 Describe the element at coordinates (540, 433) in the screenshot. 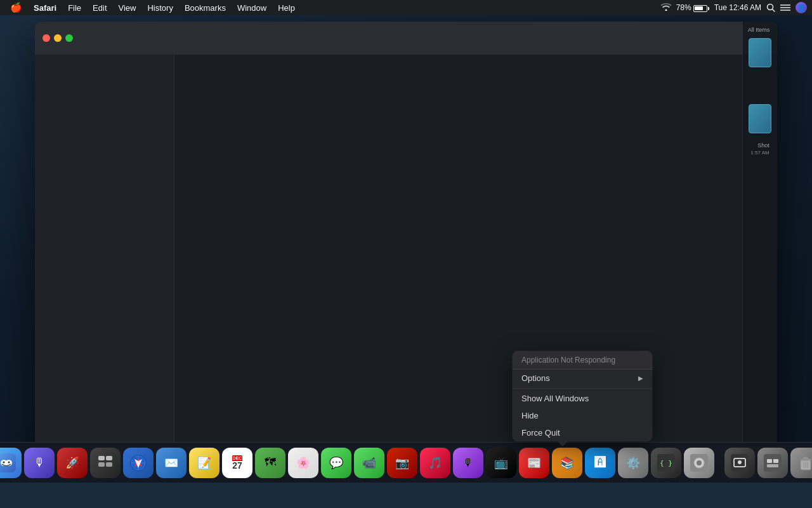

I see `context-menu-force-quit-label: Force Quit` at that location.